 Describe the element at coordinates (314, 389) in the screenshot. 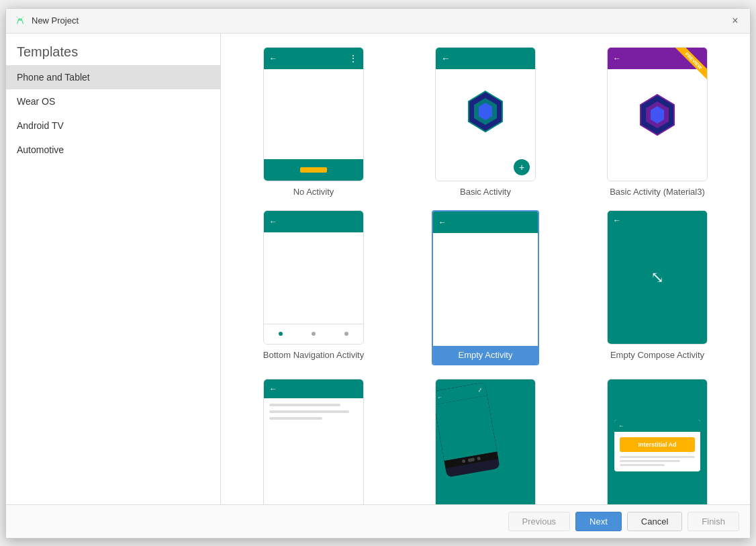

I see `compose-material-toolbar: ←` at that location.